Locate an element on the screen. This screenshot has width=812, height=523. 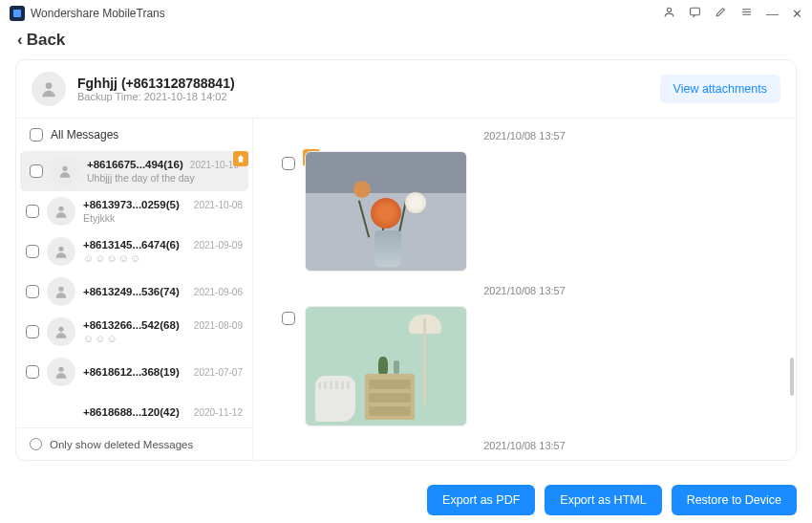
conversation-item: +8613145...6474(6) 2021-09-09 ☺☺☺☺☺ is located at coordinates (134, 251).